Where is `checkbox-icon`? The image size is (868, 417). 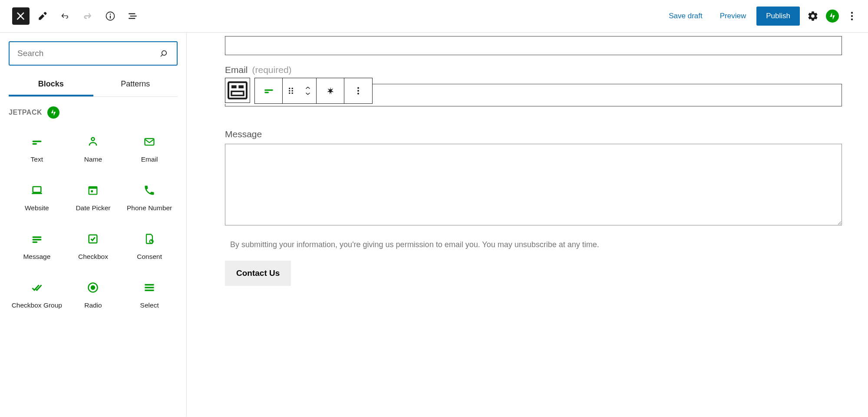 checkbox-icon is located at coordinates (93, 239).